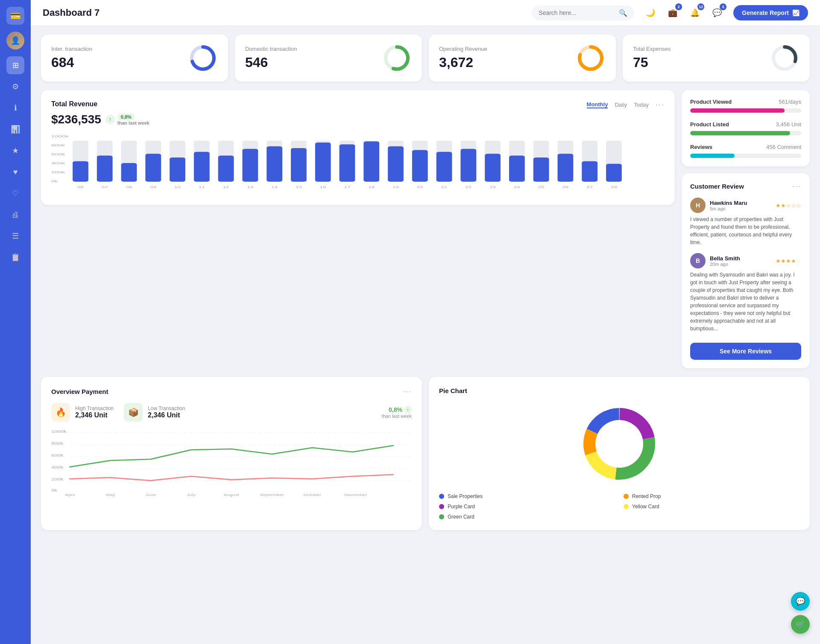 The height and width of the screenshot is (644, 820). What do you see at coordinates (701, 7) in the screenshot?
I see `bell-badge: 12` at bounding box center [701, 7].